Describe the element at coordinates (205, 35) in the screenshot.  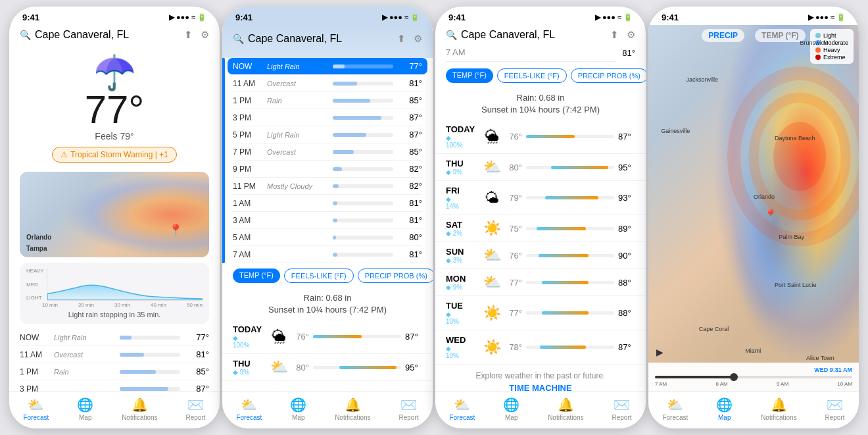
I see `gear-icon-1: ⚙` at that location.